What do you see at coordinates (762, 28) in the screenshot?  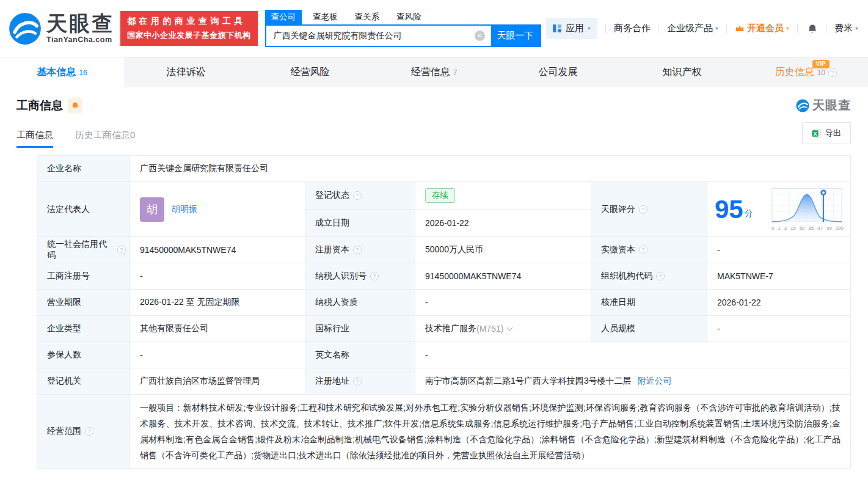 I see `nav-open-vip: 开通会员 ▾` at bounding box center [762, 28].